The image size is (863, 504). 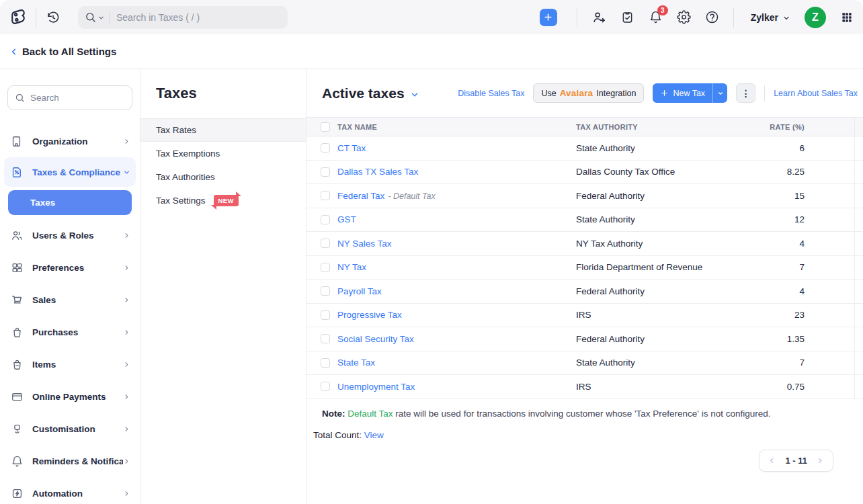 What do you see at coordinates (53, 17) in the screenshot?
I see `recent-history-icon` at bounding box center [53, 17].